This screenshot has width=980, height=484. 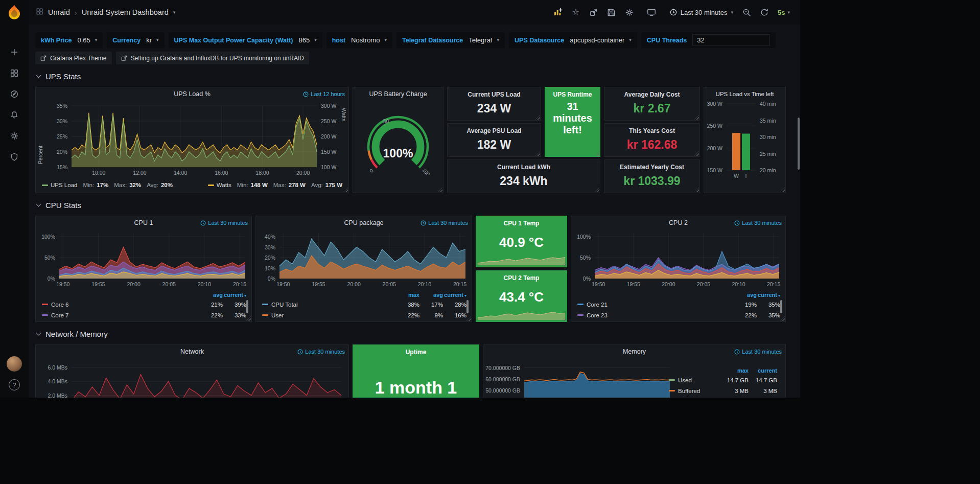 What do you see at coordinates (416, 351) in the screenshot?
I see `panel-title: Uptime` at bounding box center [416, 351].